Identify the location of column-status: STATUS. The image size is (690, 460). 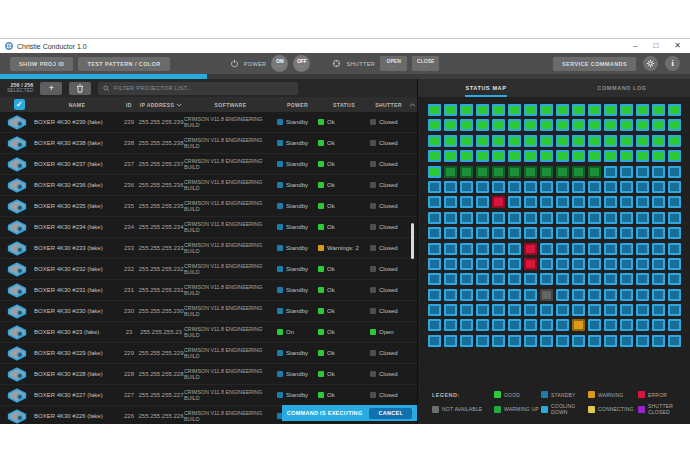
(344, 105).